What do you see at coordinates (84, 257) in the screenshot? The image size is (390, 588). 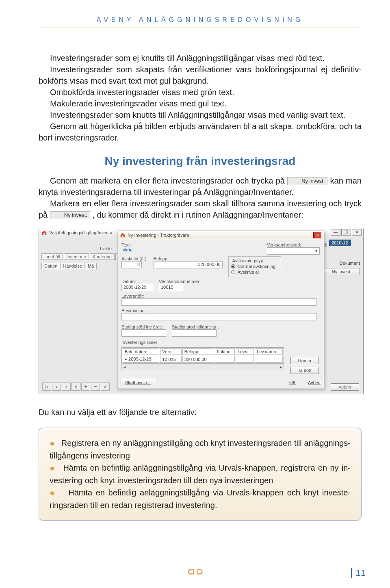 I see `bg-tabs: Innehåll Inventarie Kontering Öv` at bounding box center [84, 257].